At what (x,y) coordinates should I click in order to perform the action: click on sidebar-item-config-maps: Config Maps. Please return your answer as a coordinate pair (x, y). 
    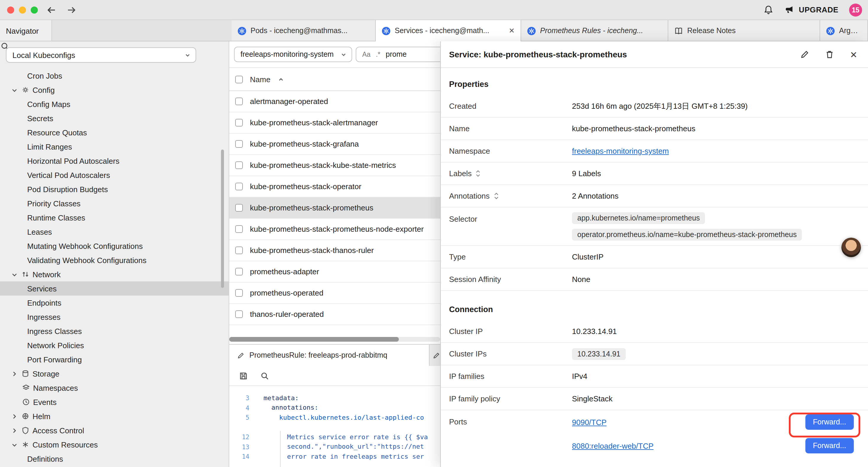
    Looking at the image, I should click on (115, 104).